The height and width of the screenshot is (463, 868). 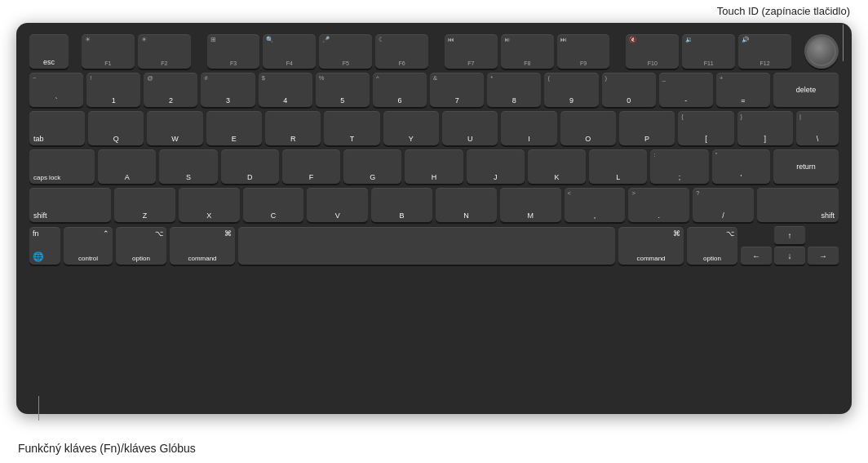 I want to click on key-2: @ 2, so click(x=170, y=90).